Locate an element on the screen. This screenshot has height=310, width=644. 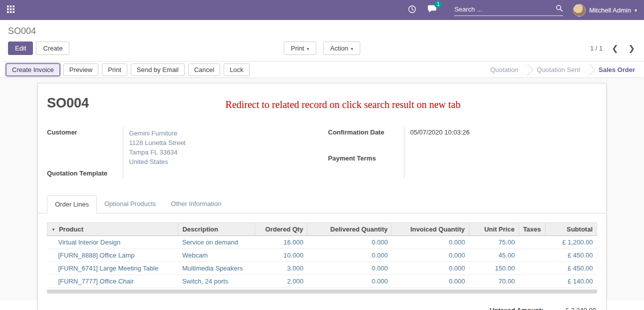
table-row: [FURN_8888] Office Lamp Webcam 10.000 0.… is located at coordinates (322, 256).